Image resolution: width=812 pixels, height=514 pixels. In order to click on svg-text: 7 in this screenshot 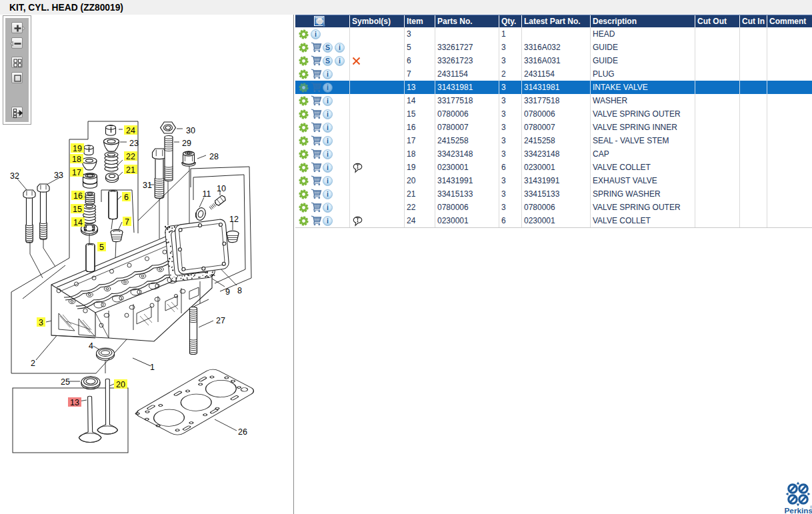, I will do `click(127, 222)`.